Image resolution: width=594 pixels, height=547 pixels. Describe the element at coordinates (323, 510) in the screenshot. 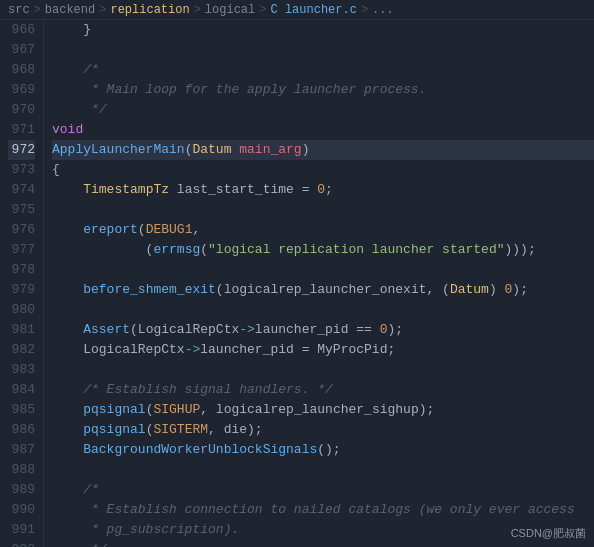

I see `code-line: * Establish connection to nailed catalog…` at that location.